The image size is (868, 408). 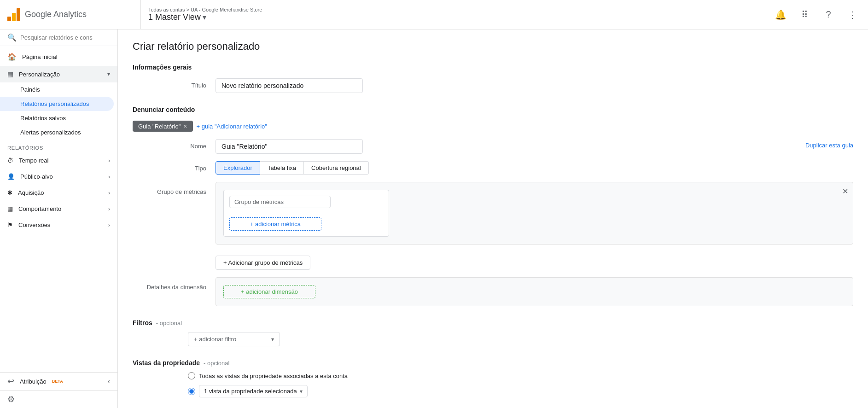 I want to click on aquisicao-icon: ✱, so click(x=10, y=192).